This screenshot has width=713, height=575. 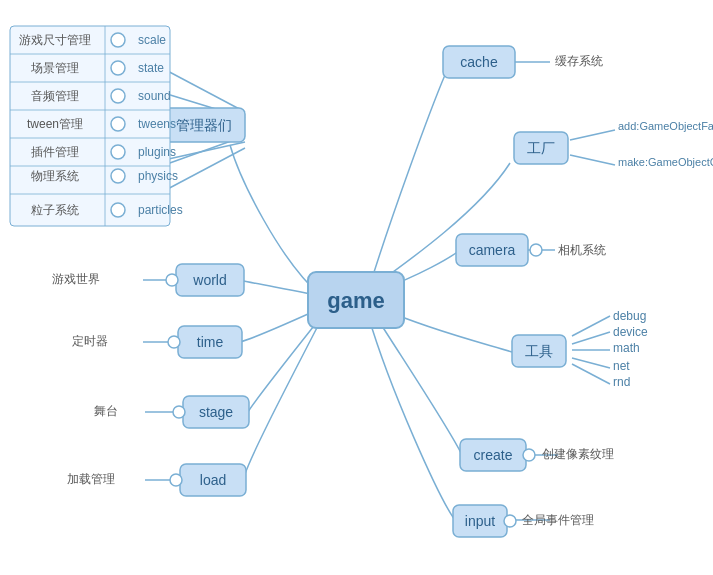 What do you see at coordinates (106, 411) in the screenshot?
I see `stage-label: 舞台` at bounding box center [106, 411].